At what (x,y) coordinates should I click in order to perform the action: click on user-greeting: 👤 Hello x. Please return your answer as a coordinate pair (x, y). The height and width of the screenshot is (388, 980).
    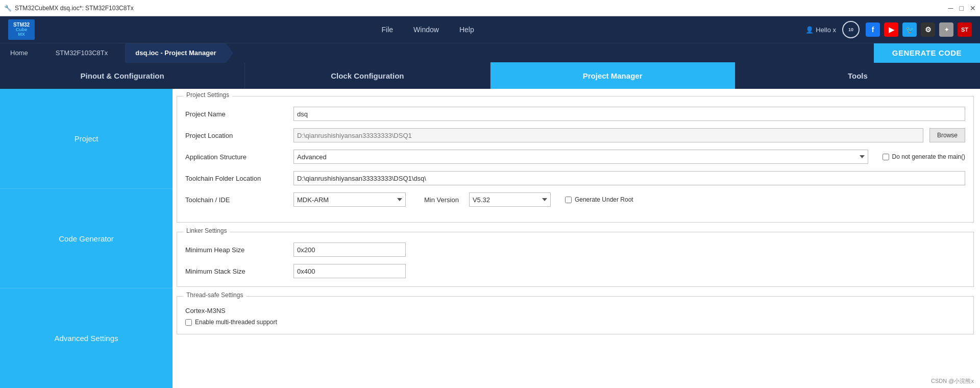
    Looking at the image, I should click on (821, 30).